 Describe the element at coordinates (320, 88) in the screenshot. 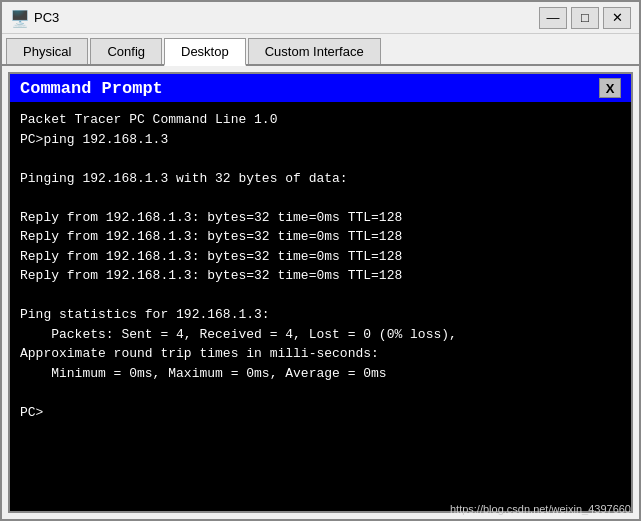

I see `cmd-titlebar: Command Prompt X` at that location.